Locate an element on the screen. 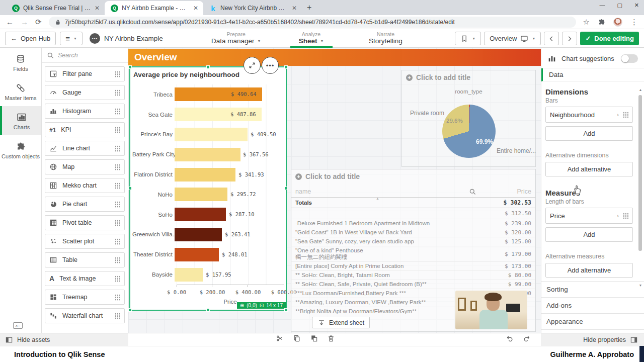 The width and height of the screenshot is (644, 362). scroll-down-icon: ▼ is located at coordinates (640, 286).